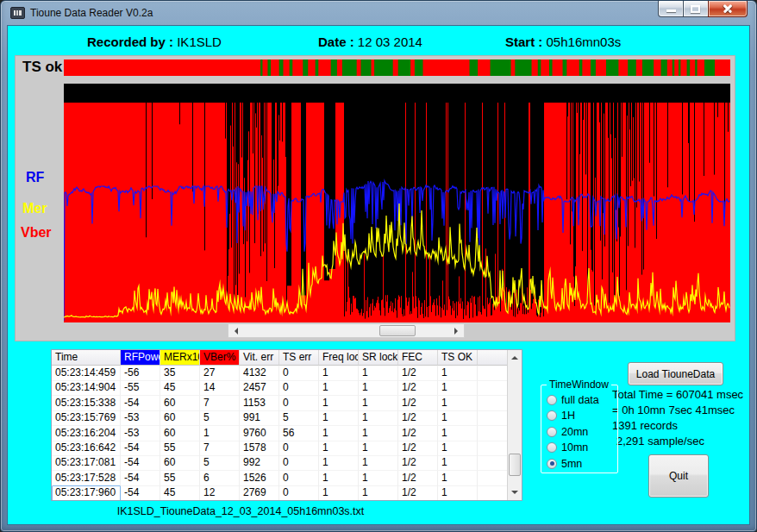  What do you see at coordinates (260, 373) in the screenshot?
I see `table-cell: 4132` at bounding box center [260, 373].